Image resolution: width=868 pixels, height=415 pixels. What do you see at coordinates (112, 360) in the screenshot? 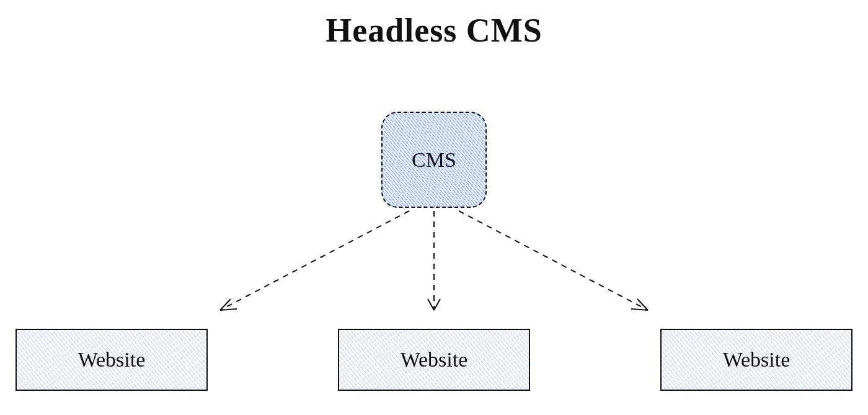
I see `website-node-1-label: Website` at bounding box center [112, 360].